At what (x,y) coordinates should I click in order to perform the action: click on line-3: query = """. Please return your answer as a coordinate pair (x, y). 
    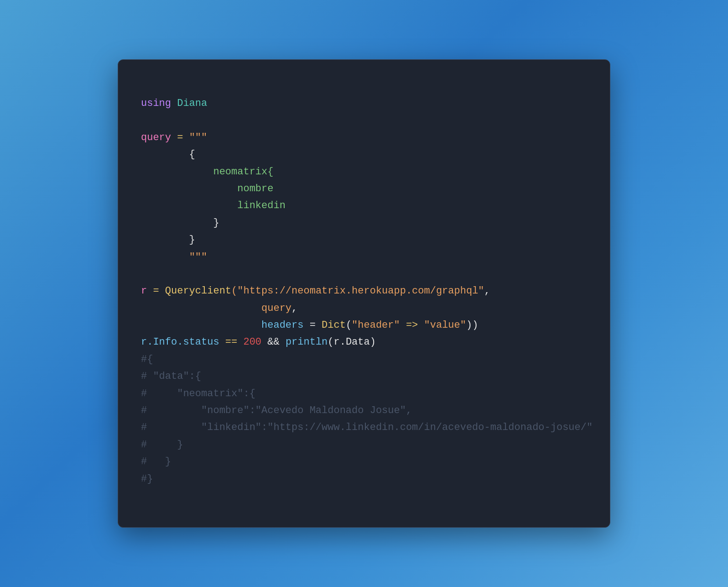
    Looking at the image, I should click on (174, 138).